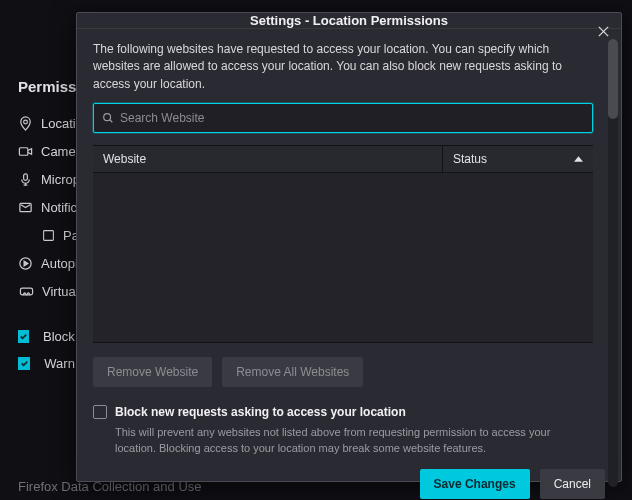  What do you see at coordinates (52, 336) in the screenshot?
I see `block-checkbox-row: Block p` at bounding box center [52, 336].